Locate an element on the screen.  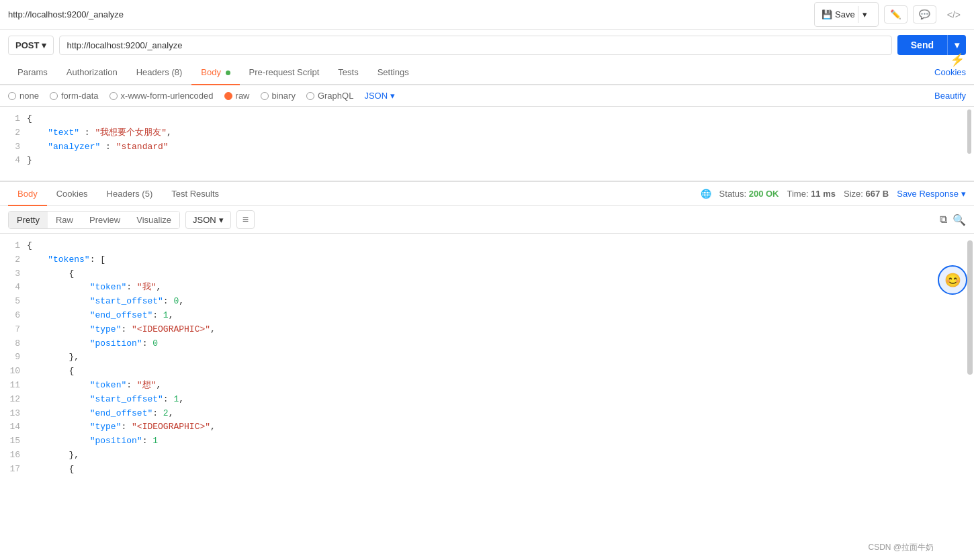
watermark: CSDN @拉面牛奶 is located at coordinates (901, 548).